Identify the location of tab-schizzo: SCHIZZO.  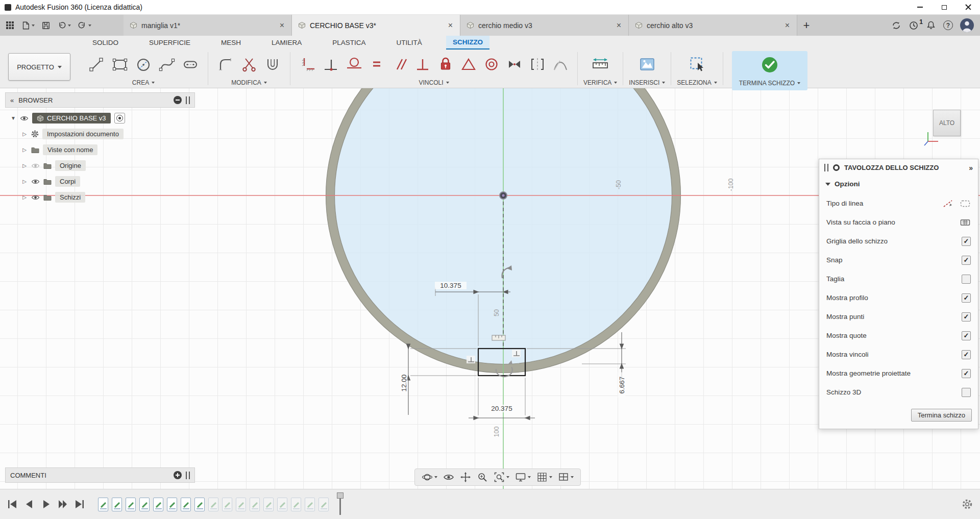
(468, 43).